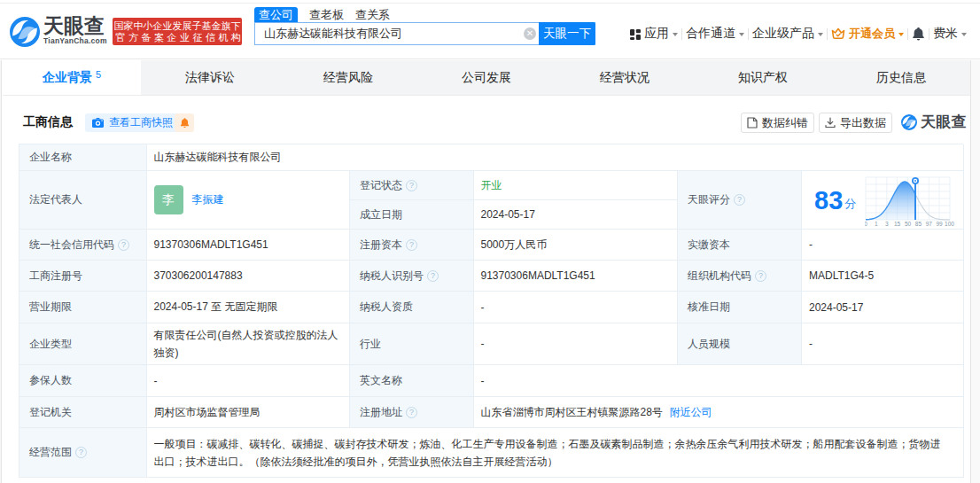 The width and height of the screenshot is (980, 483). Describe the element at coordinates (248, 344) in the screenshot. I see `value-text: 有限责任公司(自然人投资或控股的法人独资)` at that location.